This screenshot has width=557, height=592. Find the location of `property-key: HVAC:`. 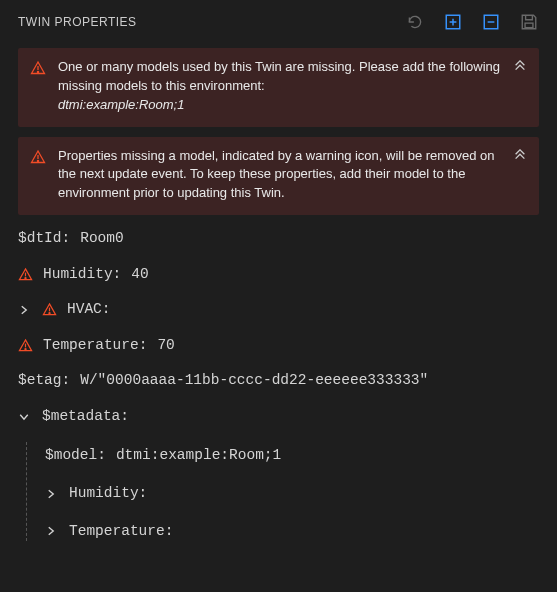

property-key: HVAC: is located at coordinates (89, 310).